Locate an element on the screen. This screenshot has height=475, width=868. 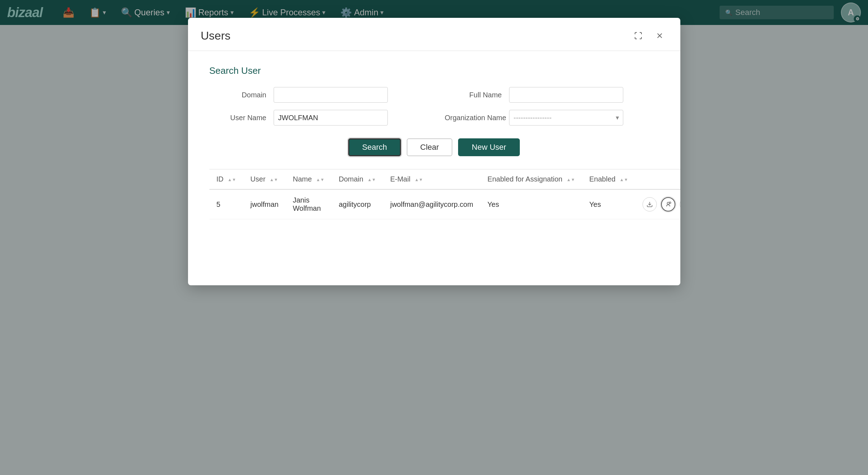
close-button is located at coordinates (660, 36).